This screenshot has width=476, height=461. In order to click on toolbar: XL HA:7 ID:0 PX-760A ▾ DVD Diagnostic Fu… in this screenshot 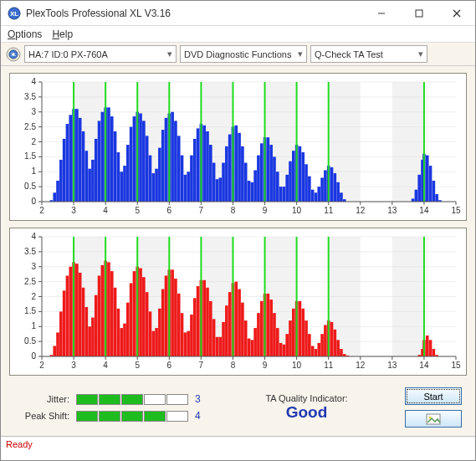, I will do `click(238, 54)`.